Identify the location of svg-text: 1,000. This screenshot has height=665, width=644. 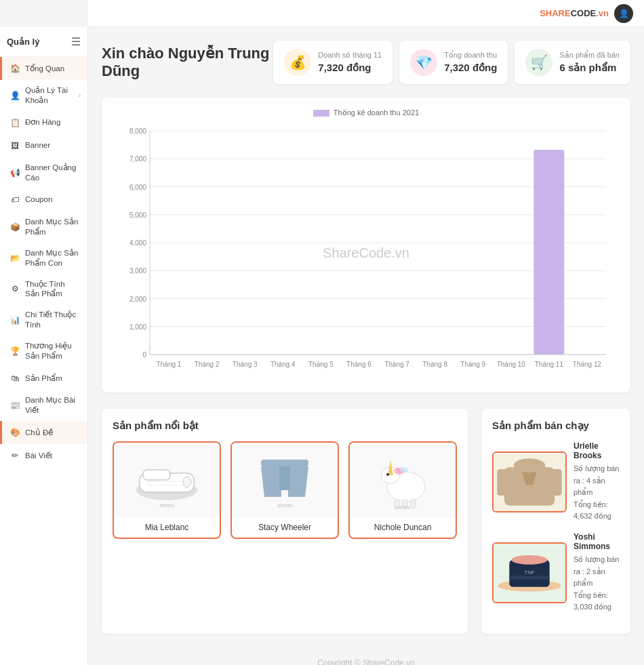
(138, 327).